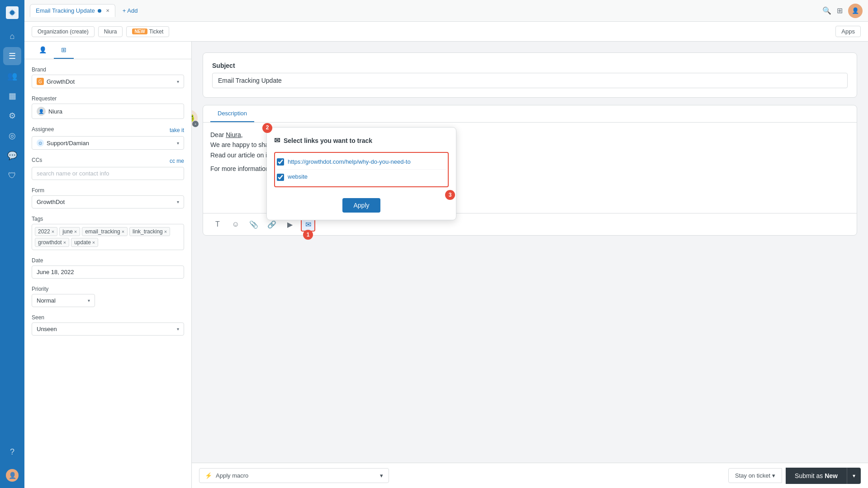  I want to click on chat-nav-icon: 💬, so click(12, 156).